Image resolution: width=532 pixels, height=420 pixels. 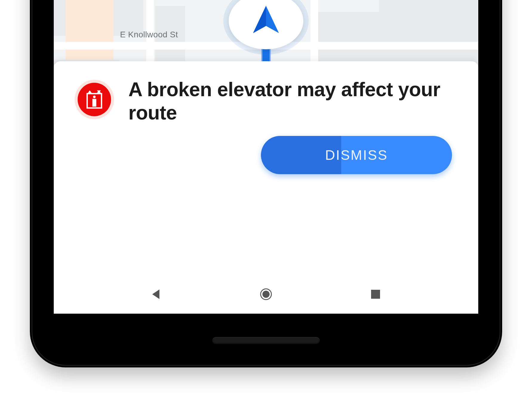 What do you see at coordinates (356, 155) in the screenshot?
I see `dismiss-button: DISMISS` at bounding box center [356, 155].